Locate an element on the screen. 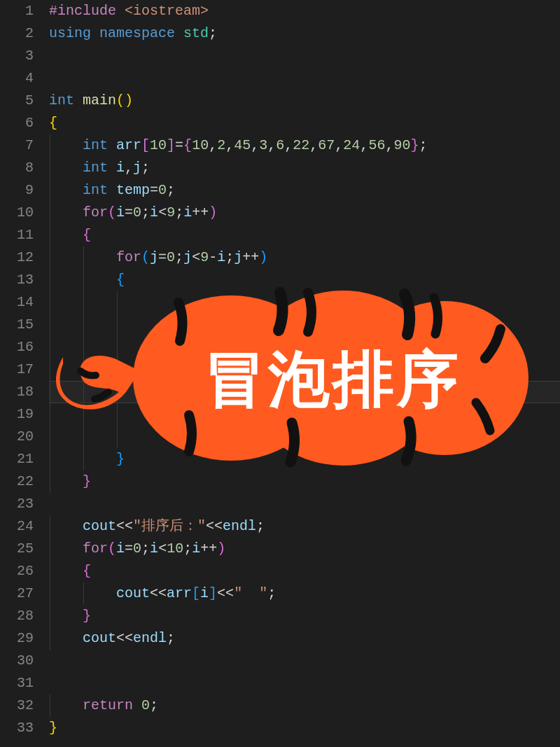 Image resolution: width=560 pixels, height=747 pixels. code-line: int i,j; is located at coordinates (304, 168).